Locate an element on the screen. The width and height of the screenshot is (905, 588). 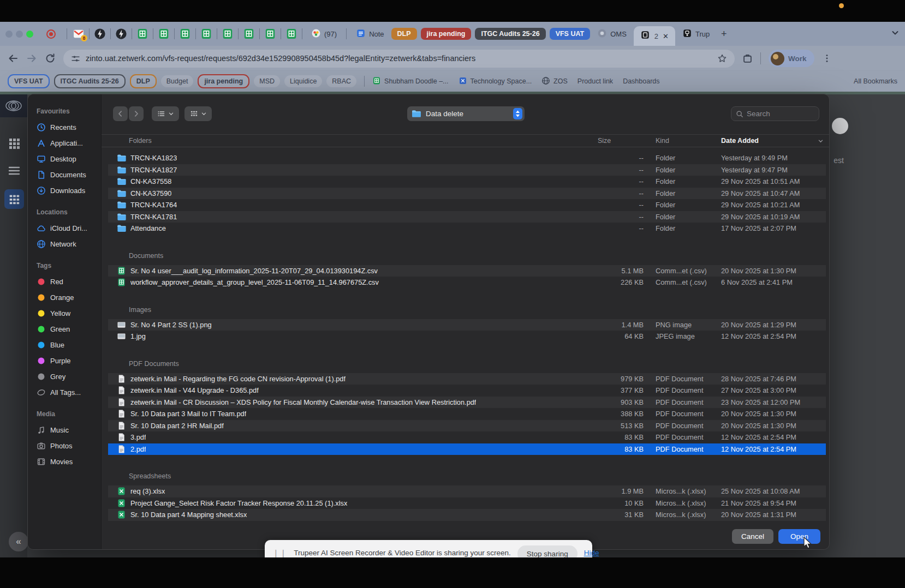
file-row-zetwerk-in-mail-v44-upgrade-d365-pdf: zetwerk.in Mail - V44 Upgrade - D365.pdf… is located at coordinates (467, 391).